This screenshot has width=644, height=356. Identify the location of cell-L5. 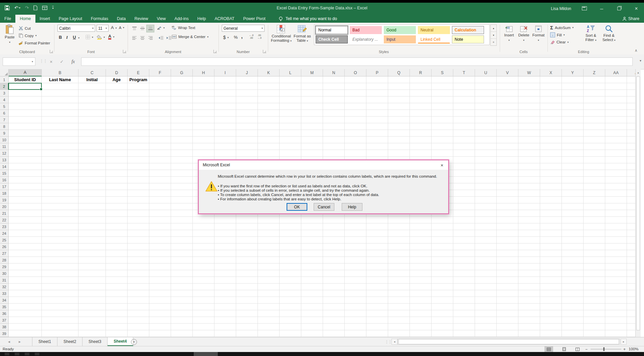
(291, 107).